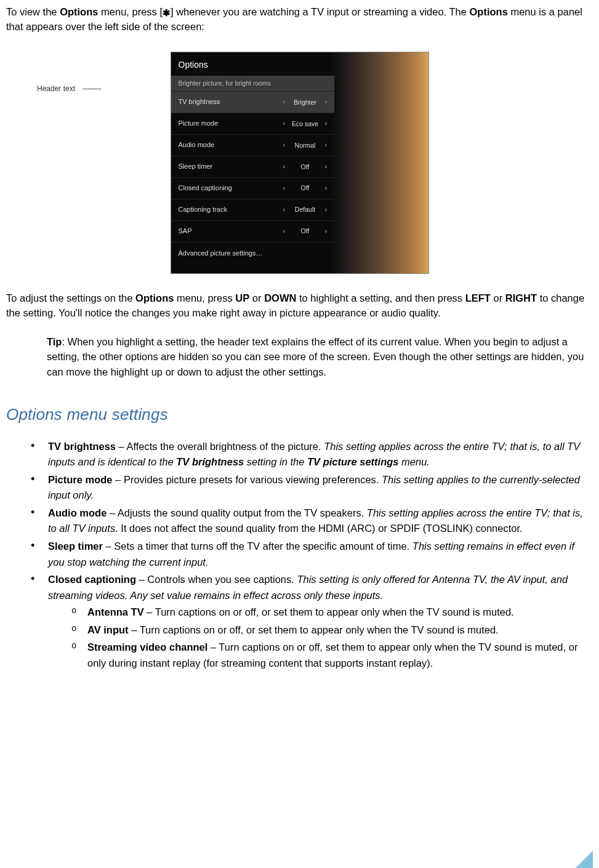  I want to click on list-item-audio-mode: Audio mode – Adjusts the sound quality o…, so click(312, 521).